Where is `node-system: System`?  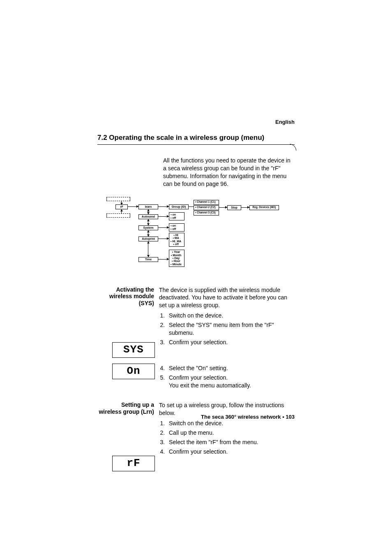
node-system: System is located at coordinates (148, 228).